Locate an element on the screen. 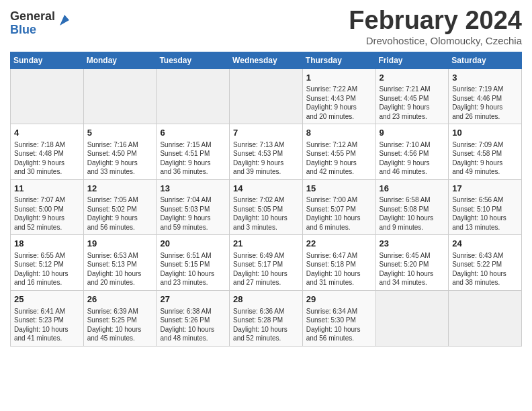 The height and width of the screenshot is (411, 532). calendar-cell: 27Sunrise: 6:38 AMSunset: 5:26 PMDayligh… is located at coordinates (193, 318).